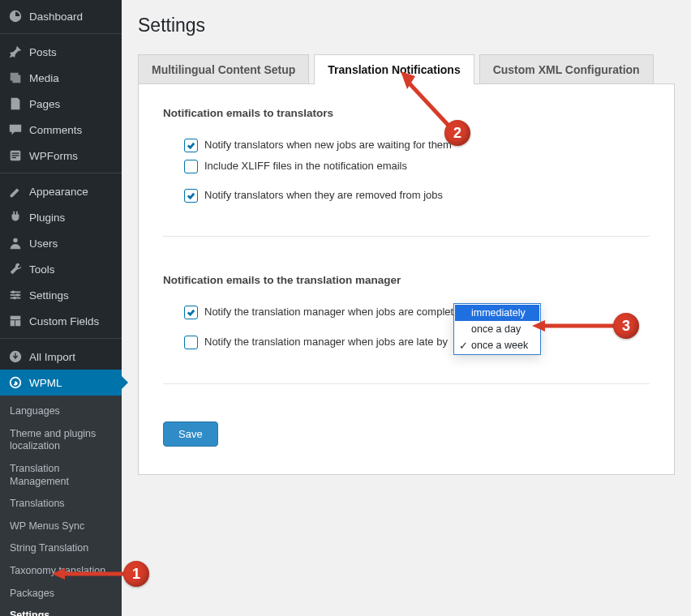 This screenshot has height=616, width=691. What do you see at coordinates (61, 191) in the screenshot?
I see `sidebar-item-appearance: Appearance` at bounding box center [61, 191].